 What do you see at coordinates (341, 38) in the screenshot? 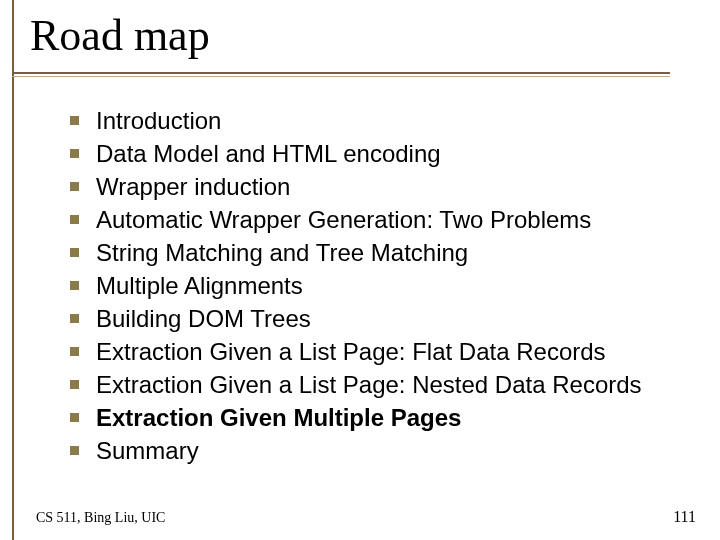
I see `slide-title: Road map` at bounding box center [341, 38].